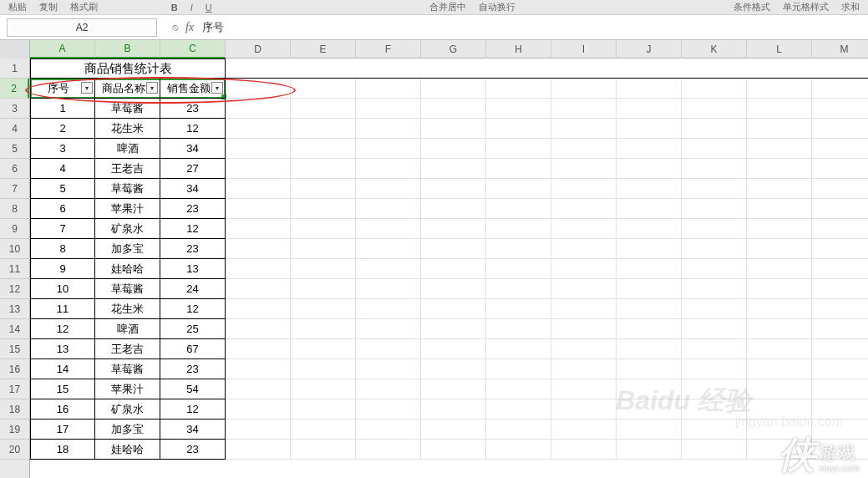 Image resolution: width=868 pixels, height=478 pixels. What do you see at coordinates (15, 209) in the screenshot?
I see `row-header-8: 8` at bounding box center [15, 209].